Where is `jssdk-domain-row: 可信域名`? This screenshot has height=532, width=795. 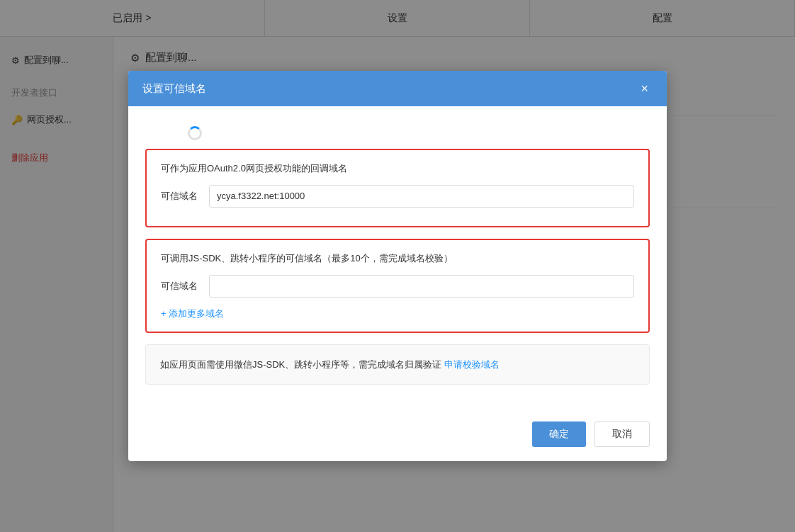
jssdk-domain-row: 可信域名 is located at coordinates (397, 286).